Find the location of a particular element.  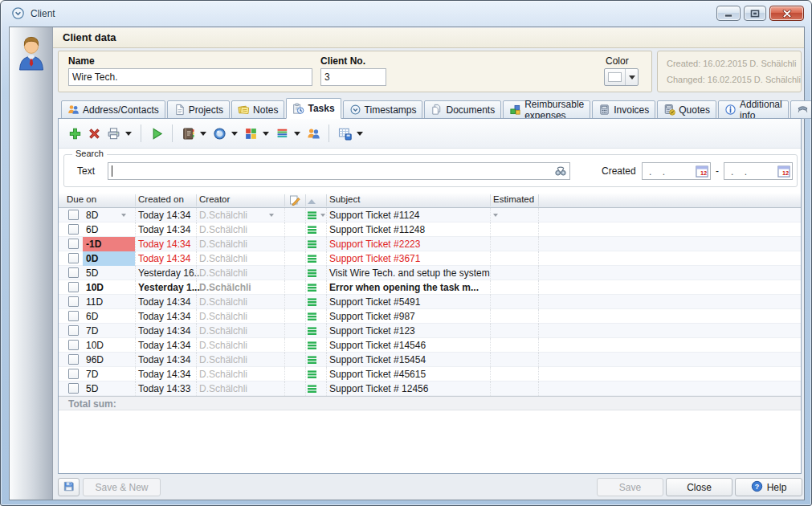

table-row: 8DToday 14:34D.SchälchliSupport Ticket #… is located at coordinates (430, 215).